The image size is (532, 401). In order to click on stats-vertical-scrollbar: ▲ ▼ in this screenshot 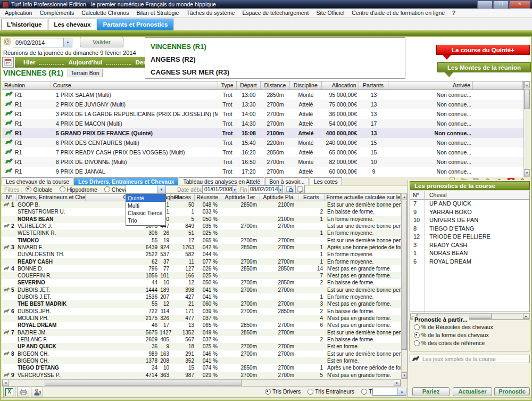, I will do `click(404, 287)`.